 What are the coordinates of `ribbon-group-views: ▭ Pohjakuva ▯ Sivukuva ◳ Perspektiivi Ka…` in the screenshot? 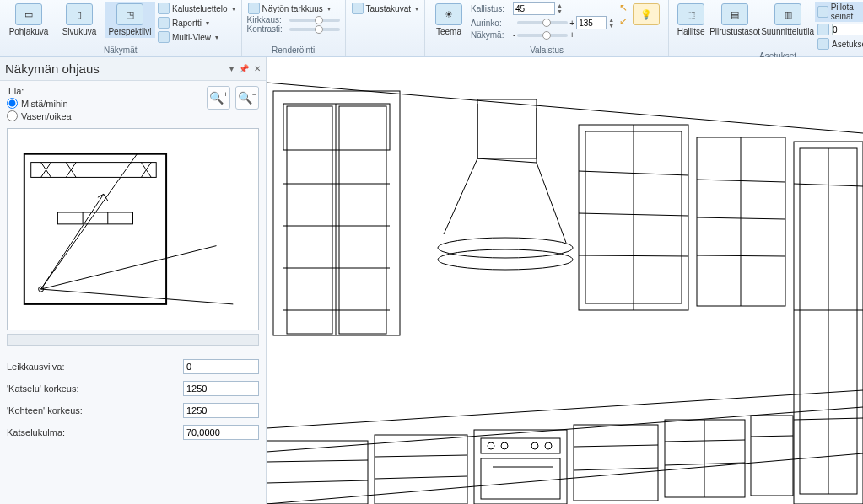 It's located at (121, 29).